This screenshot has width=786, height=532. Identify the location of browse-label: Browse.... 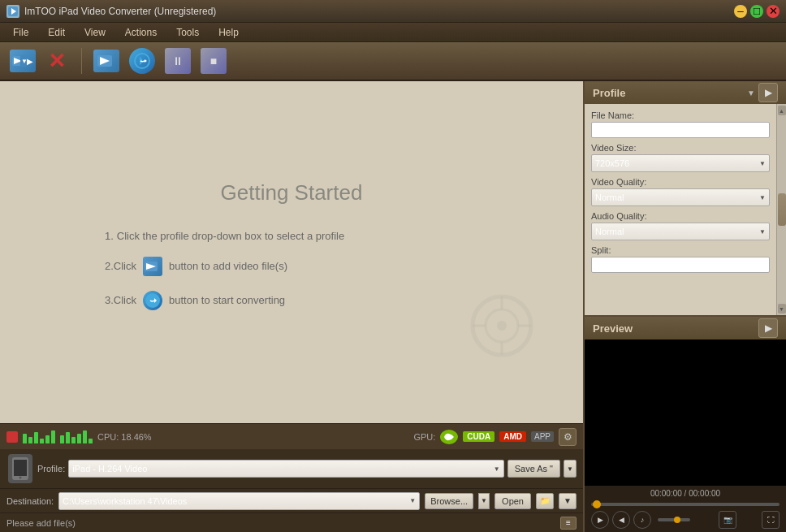
(449, 501).